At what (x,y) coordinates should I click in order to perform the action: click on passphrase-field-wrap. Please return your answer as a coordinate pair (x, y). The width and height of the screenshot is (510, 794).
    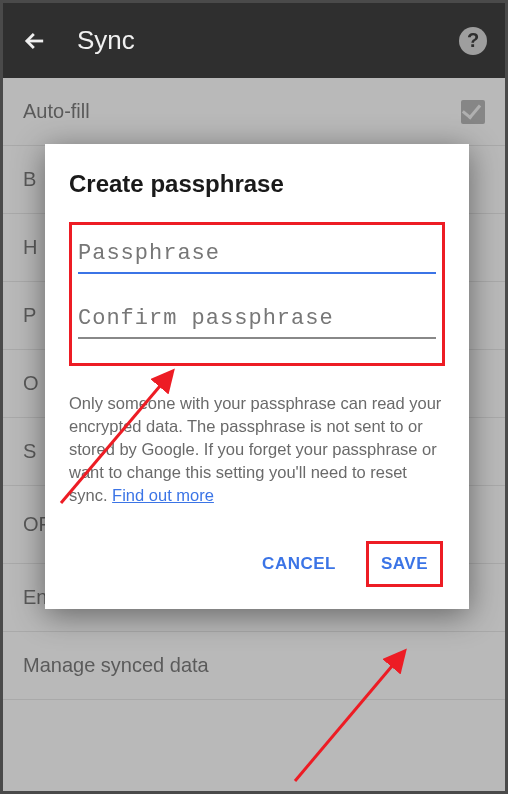
    Looking at the image, I should click on (257, 254).